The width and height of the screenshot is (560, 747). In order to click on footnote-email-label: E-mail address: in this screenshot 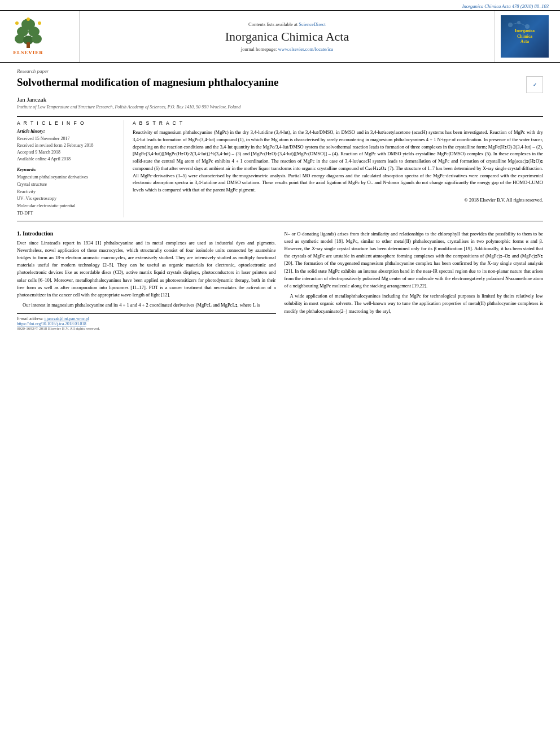, I will do `click(30, 318)`.